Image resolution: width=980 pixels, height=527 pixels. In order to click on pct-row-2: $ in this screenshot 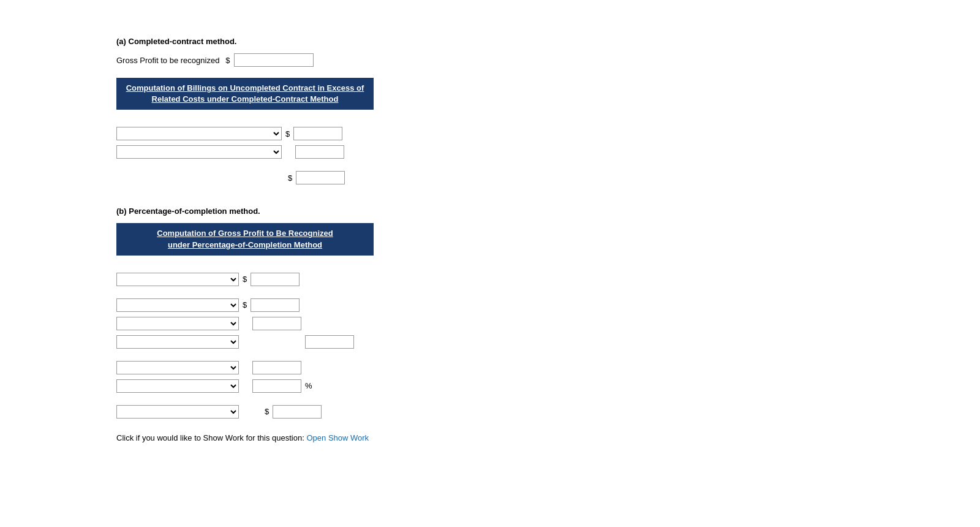, I will do `click(334, 305)`.